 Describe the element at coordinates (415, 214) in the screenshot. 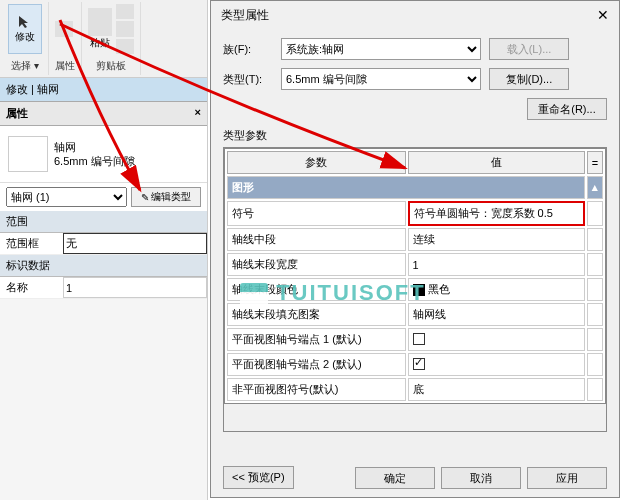

I see `table-row: 符号符号单圆轴号：宽度系数 0.5` at that location.